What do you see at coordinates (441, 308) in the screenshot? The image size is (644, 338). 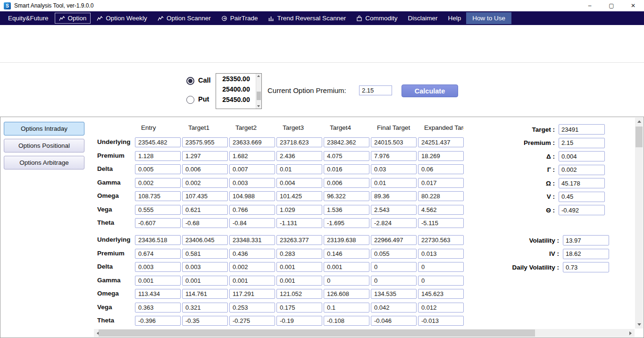 I see `table-cell: 0.012` at bounding box center [441, 308].